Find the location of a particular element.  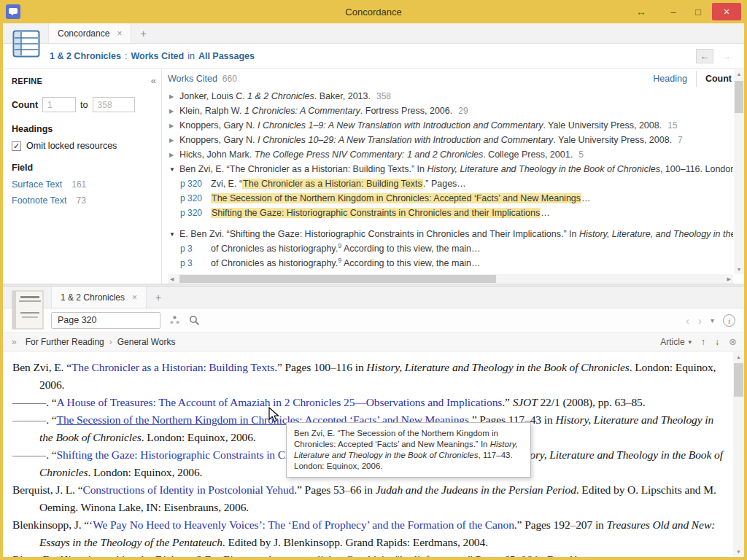

result-row: ▶Jonker, Louis C. 1 & 2 Chronicles. Bake… is located at coordinates (451, 96).